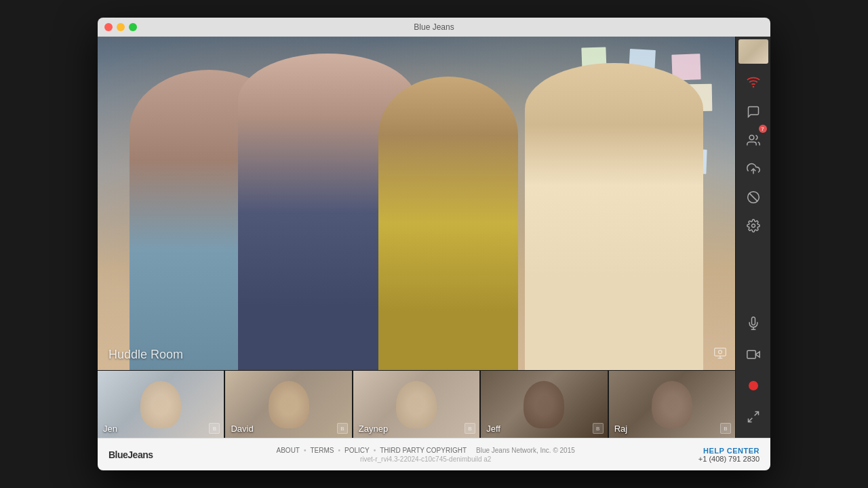 Image resolution: width=868 pixels, height=488 pixels. What do you see at coordinates (544, 405) in the screenshot?
I see `face-jeff` at bounding box center [544, 405].